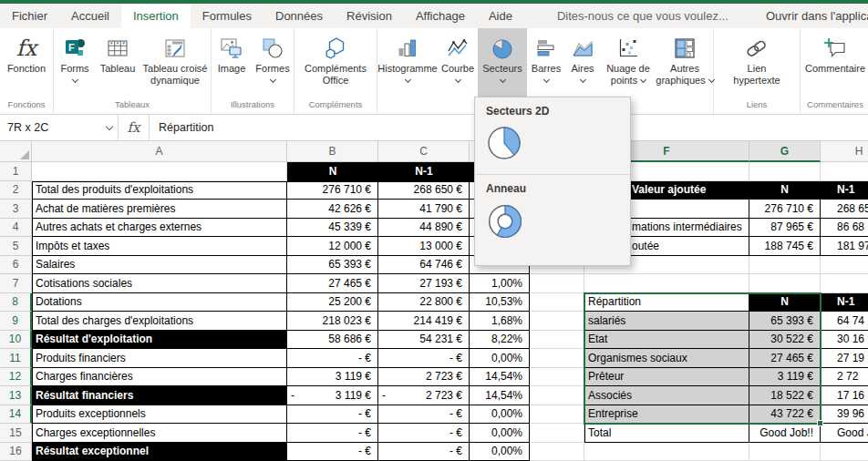  What do you see at coordinates (844, 341) in the screenshot?
I see `cell-H10: 30 16` at bounding box center [844, 341].